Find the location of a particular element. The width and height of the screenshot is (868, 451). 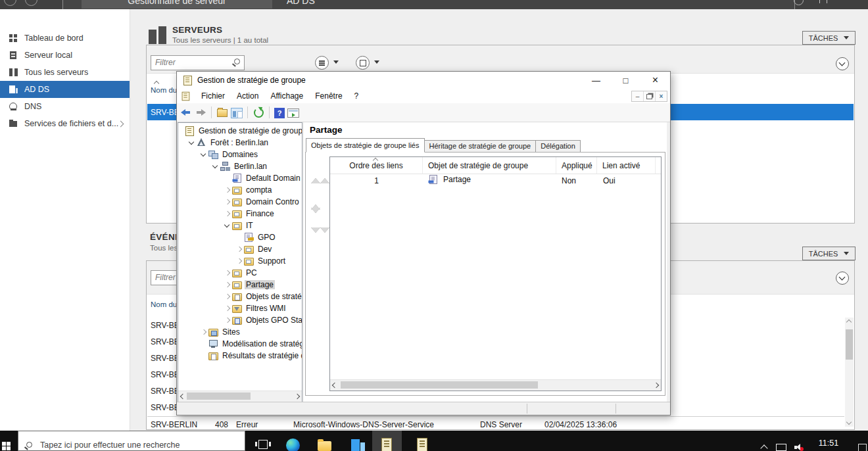

column-header-lien-activ: Lien activé is located at coordinates (626, 166).